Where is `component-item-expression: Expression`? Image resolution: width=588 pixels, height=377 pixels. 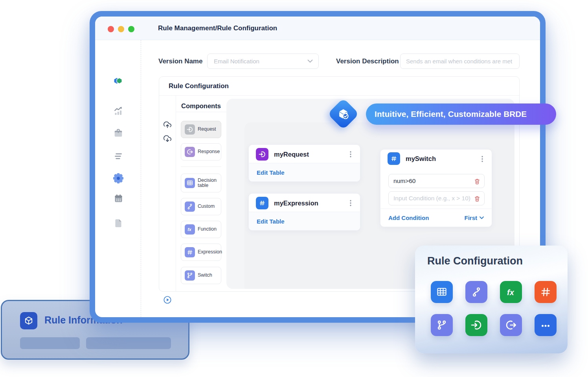
component-item-expression: Expression is located at coordinates (201, 252).